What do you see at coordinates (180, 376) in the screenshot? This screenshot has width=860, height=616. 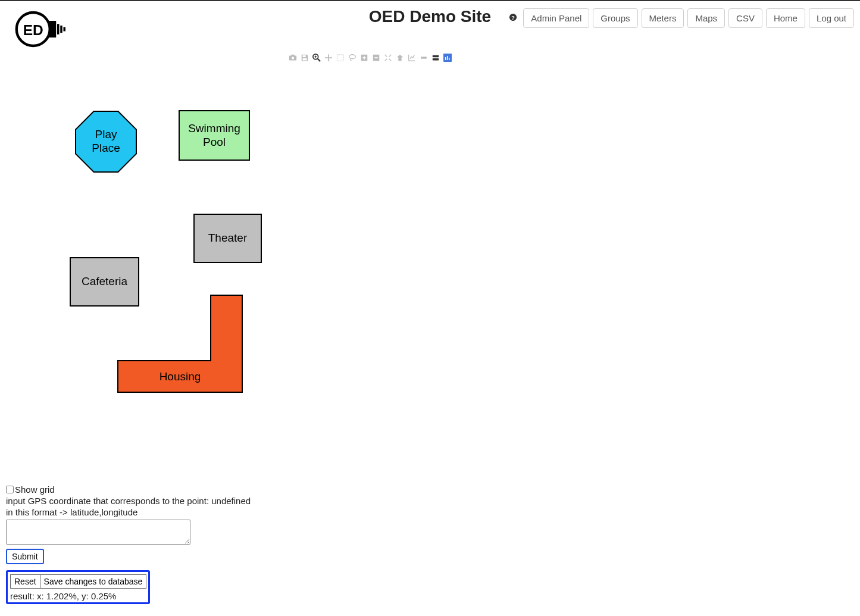 I see `housing-shape-horizontal: Housing` at bounding box center [180, 376].